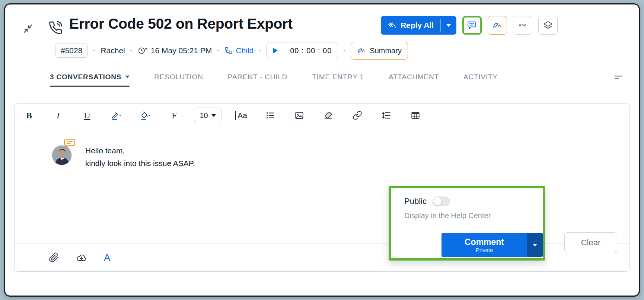 This screenshot has width=644, height=300. I want to click on tabs-row: 3 CONVERSATIONS RESOLUTION PARENT - CHIL…, so click(322, 77).